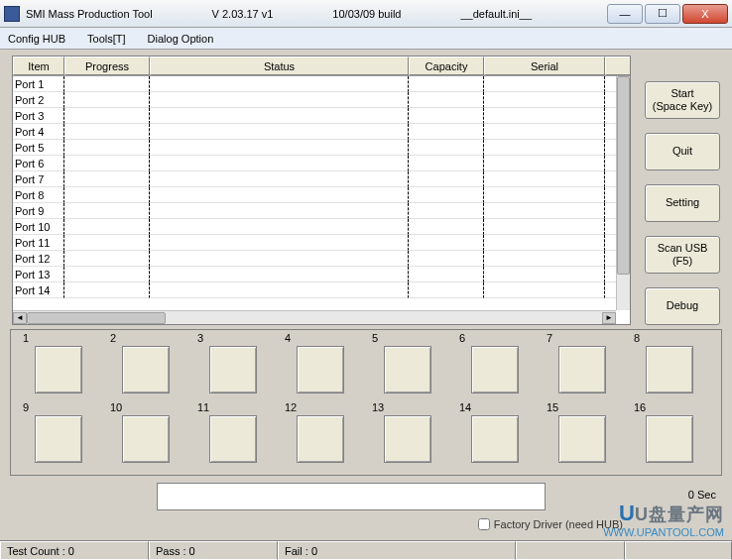 This screenshot has width=732, height=560. Describe the element at coordinates (314, 179) in the screenshot. I see `table-row: Port 7` at that location.